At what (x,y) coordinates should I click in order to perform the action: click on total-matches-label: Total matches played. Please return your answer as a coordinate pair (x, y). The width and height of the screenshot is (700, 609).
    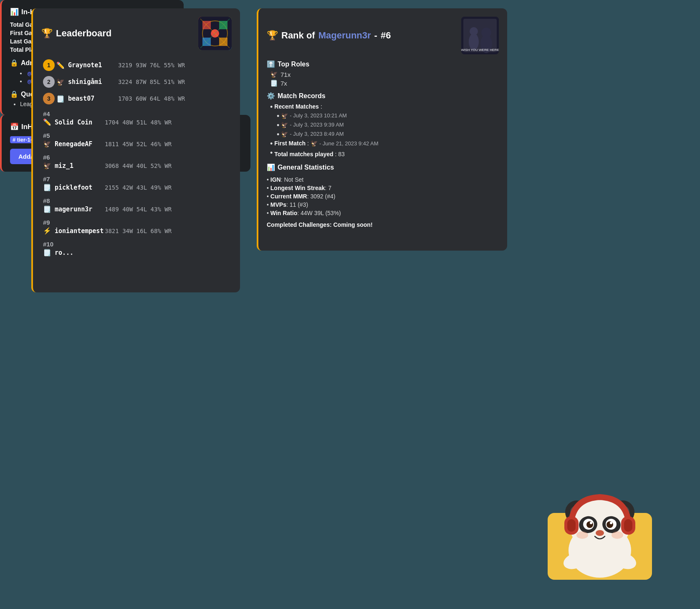
    Looking at the image, I should click on (304, 154).